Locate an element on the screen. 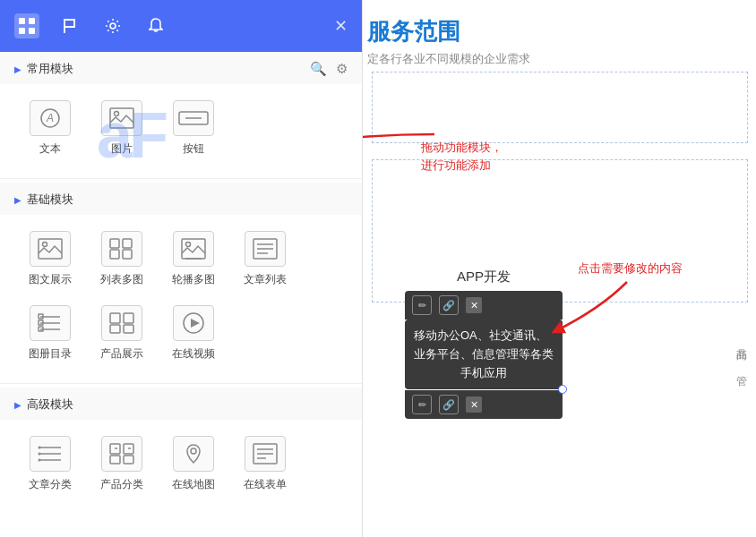 The height and width of the screenshot is (537, 756). app-section: APP开发 ✏ 🔗 ✕ 移动办公OA、社交通讯、 业务平台、信息管理等各类 手机… is located at coordinates (484, 344).